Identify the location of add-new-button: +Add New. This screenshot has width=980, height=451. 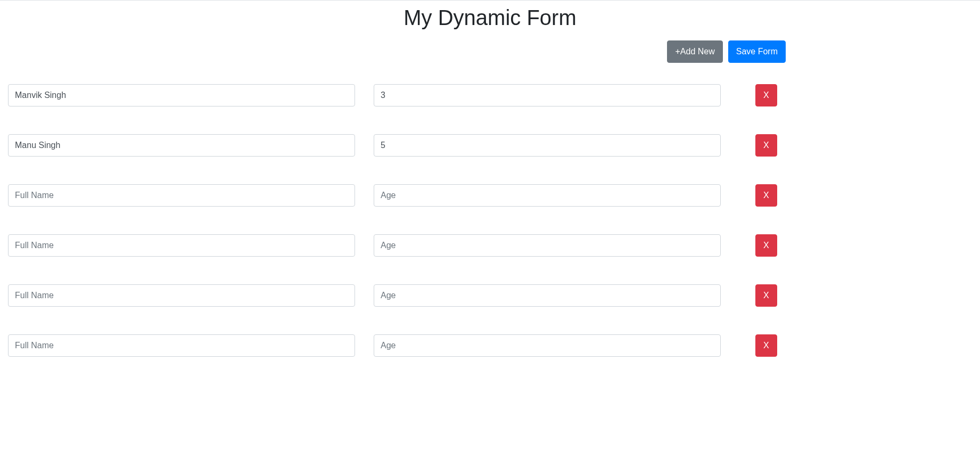
(695, 52).